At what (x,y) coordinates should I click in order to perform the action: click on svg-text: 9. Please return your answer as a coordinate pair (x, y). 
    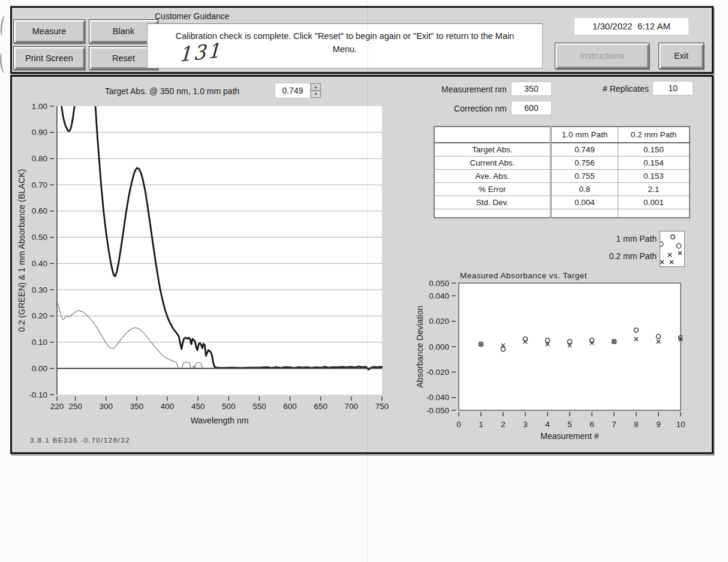
    Looking at the image, I should click on (658, 425).